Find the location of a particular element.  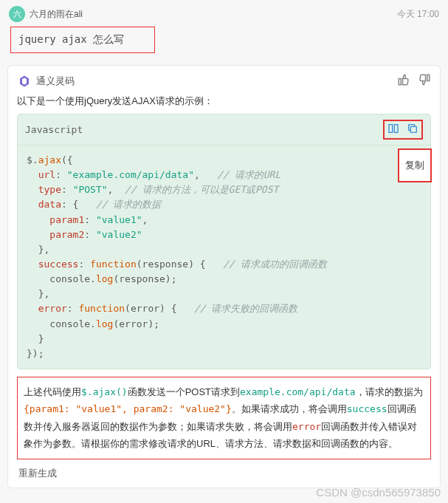

explain-text: 。如果请求成功，将会调用 is located at coordinates (289, 409).